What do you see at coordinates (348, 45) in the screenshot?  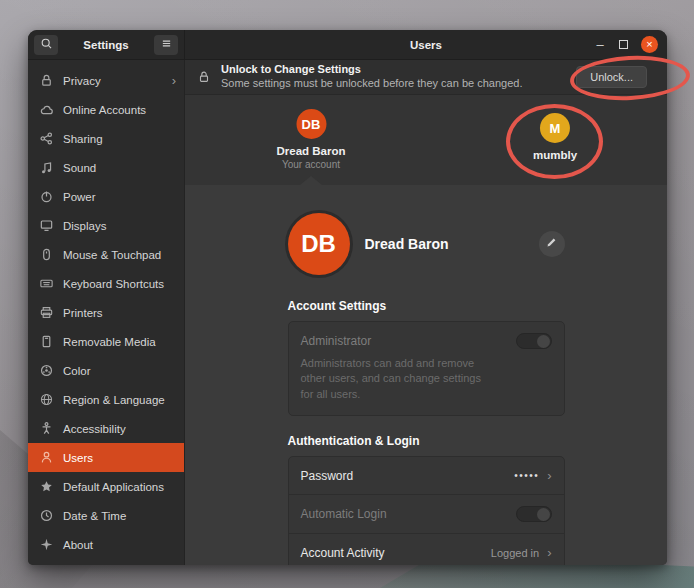 I see `titlebar: Settings Users – ×` at bounding box center [348, 45].